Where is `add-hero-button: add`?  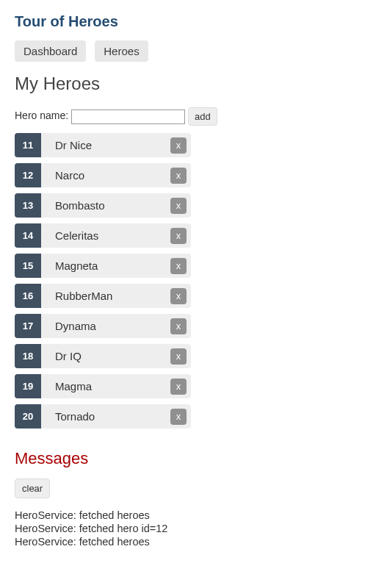 add-hero-button: add is located at coordinates (203, 116).